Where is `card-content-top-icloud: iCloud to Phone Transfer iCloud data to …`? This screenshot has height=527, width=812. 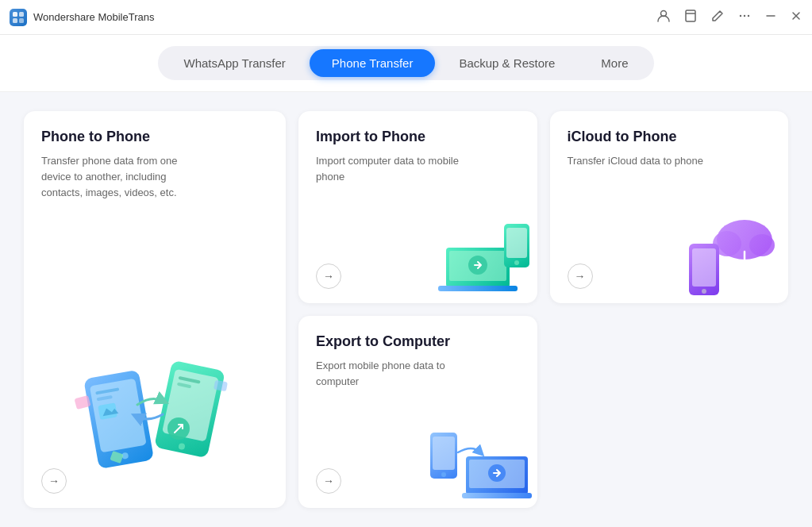 card-content-top-icloud: iCloud to Phone Transfer iCloud data to … is located at coordinates (670, 149).